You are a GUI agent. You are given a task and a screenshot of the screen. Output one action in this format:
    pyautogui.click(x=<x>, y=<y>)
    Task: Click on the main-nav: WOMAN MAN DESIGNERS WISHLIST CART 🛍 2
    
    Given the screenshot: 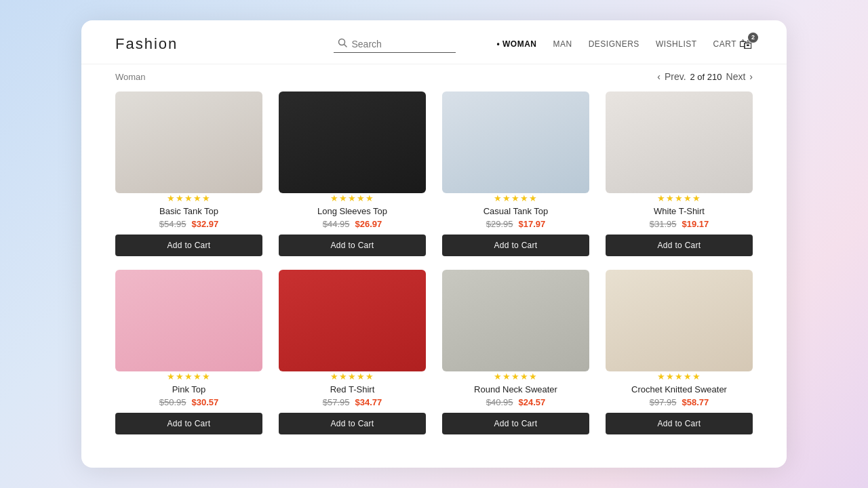 What is the action you would take?
    pyautogui.click(x=625, y=45)
    